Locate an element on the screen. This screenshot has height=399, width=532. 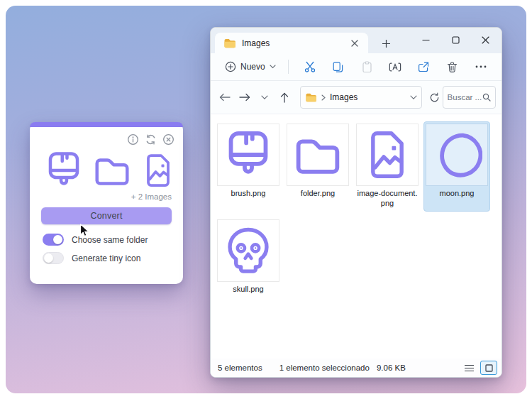
share-button is located at coordinates (423, 67).